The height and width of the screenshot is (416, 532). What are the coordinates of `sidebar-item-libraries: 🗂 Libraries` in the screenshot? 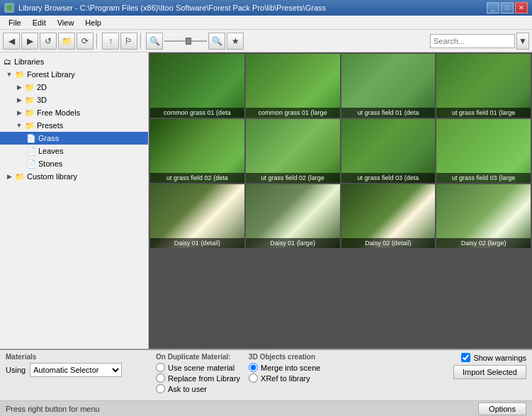 It's located at (74, 62).